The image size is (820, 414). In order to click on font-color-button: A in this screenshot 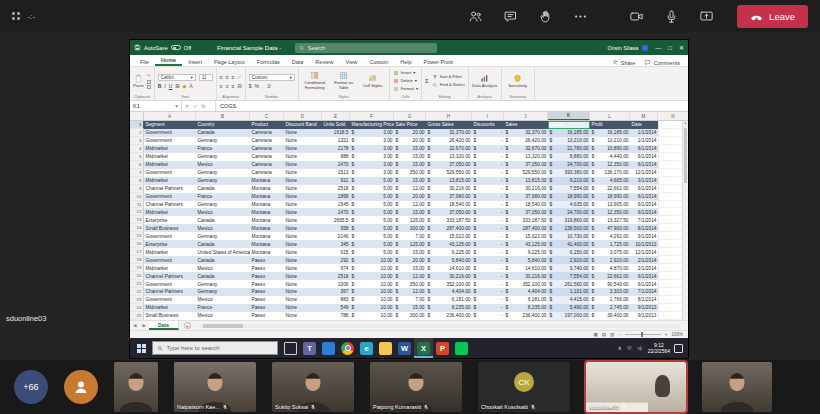, I will do `click(190, 86)`.